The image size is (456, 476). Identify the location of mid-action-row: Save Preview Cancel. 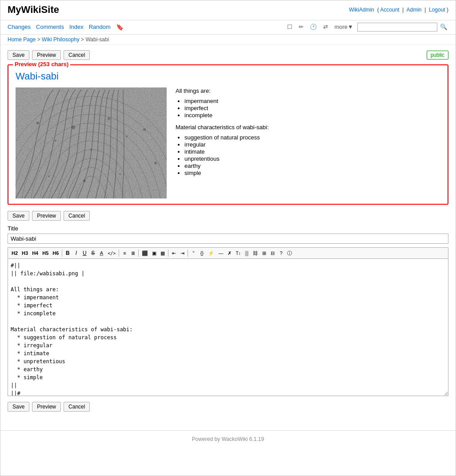
(228, 216).